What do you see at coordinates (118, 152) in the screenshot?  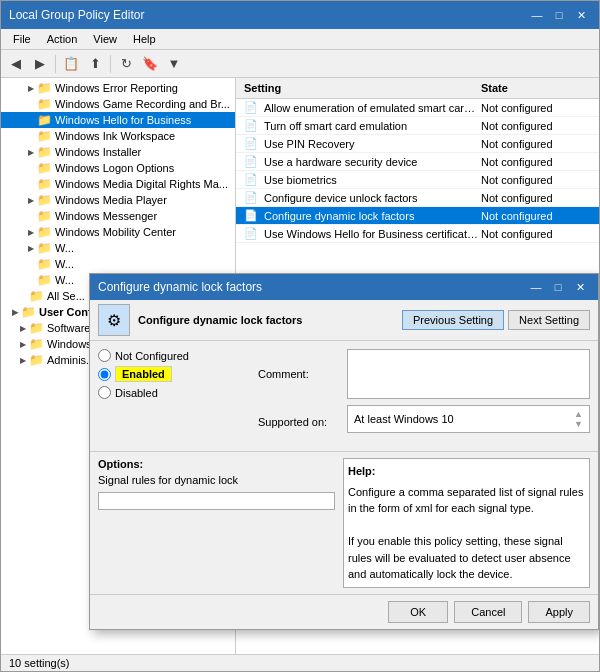 I see `tree-item-windows-installer: ▶ 📁 Windows Installer` at bounding box center [118, 152].